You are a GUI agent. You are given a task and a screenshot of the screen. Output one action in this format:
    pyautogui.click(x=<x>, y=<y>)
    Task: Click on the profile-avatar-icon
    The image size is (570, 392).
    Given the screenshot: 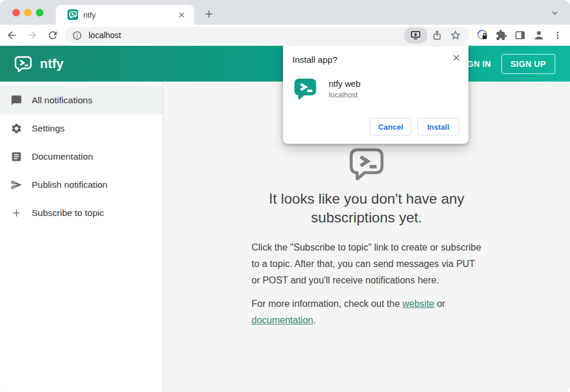 What is the action you would take?
    pyautogui.click(x=539, y=35)
    